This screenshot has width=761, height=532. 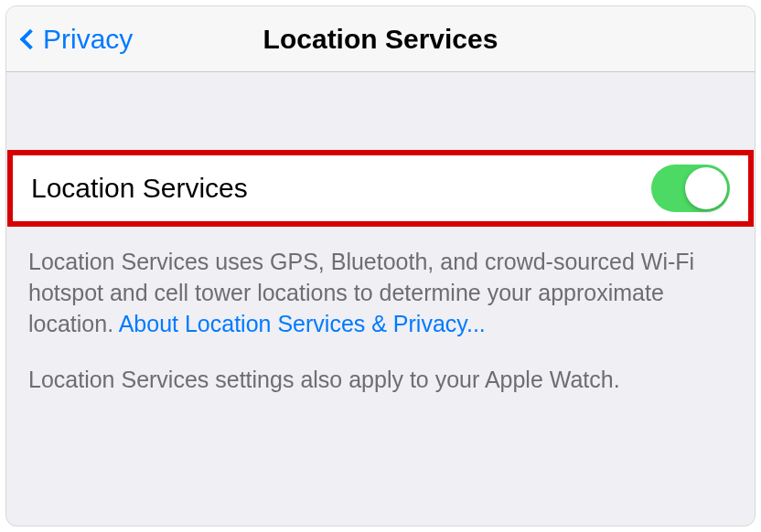 I want to click on location-services-toggle, so click(x=691, y=188).